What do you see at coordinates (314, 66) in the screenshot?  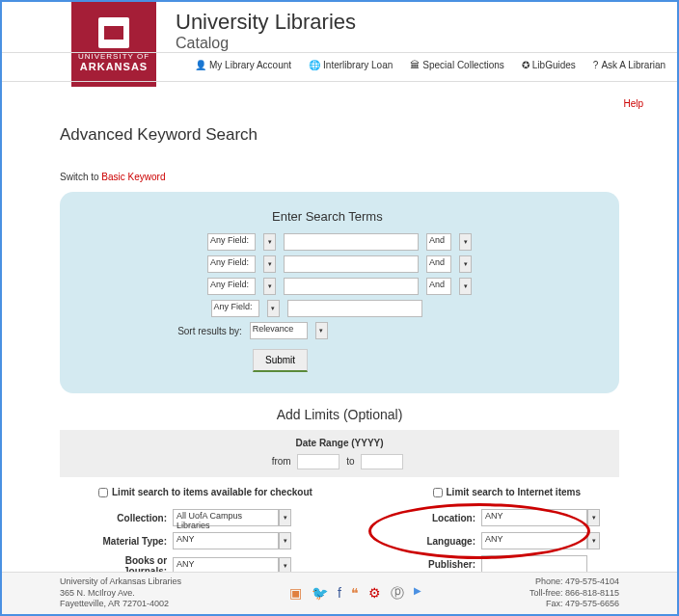 I see `globe-icon: 🌐` at bounding box center [314, 66].